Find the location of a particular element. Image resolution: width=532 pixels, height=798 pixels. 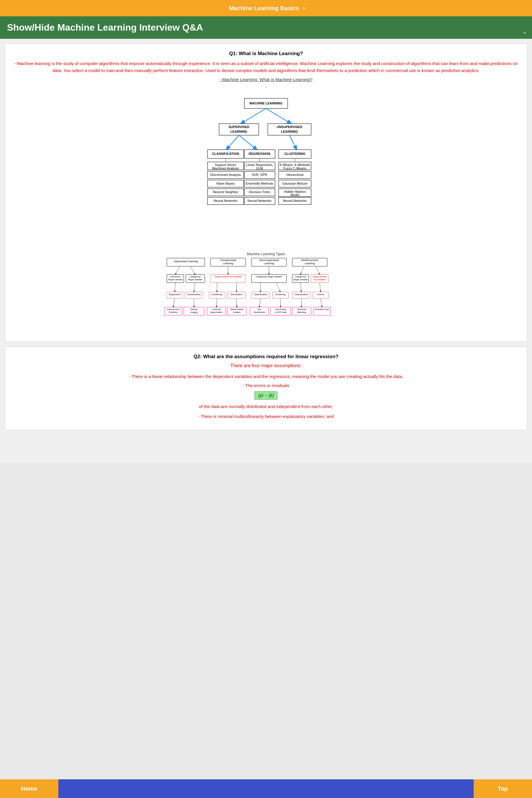

svg-text: Target variable is located at coordinates (320, 277).